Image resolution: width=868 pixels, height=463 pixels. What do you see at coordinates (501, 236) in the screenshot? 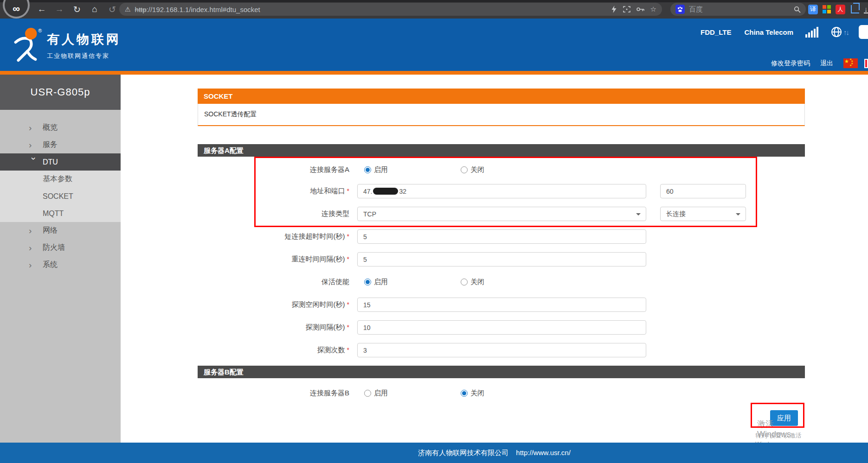
I see `form-row-short-timeout: 短连接超时时间(秒)* 5` at bounding box center [501, 236].